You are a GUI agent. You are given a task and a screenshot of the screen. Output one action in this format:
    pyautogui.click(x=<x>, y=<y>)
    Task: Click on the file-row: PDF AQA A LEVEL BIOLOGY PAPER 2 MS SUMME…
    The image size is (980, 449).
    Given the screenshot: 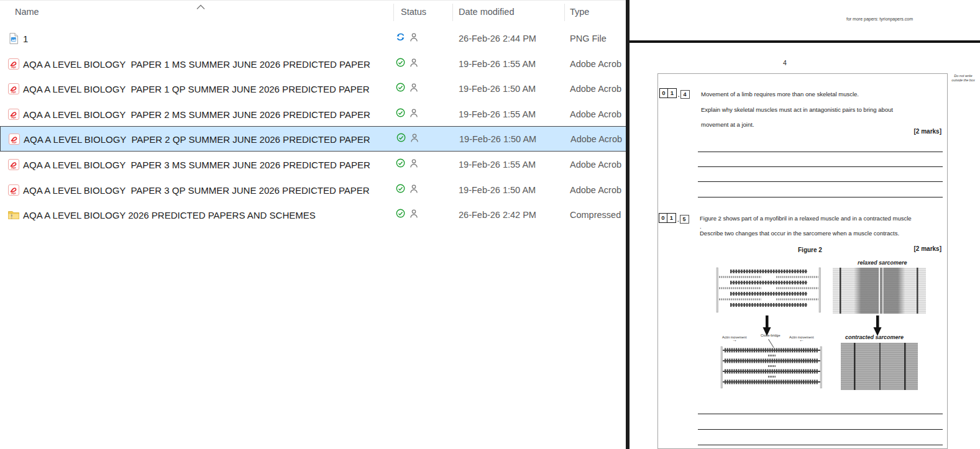 What is the action you would take?
    pyautogui.click(x=313, y=114)
    